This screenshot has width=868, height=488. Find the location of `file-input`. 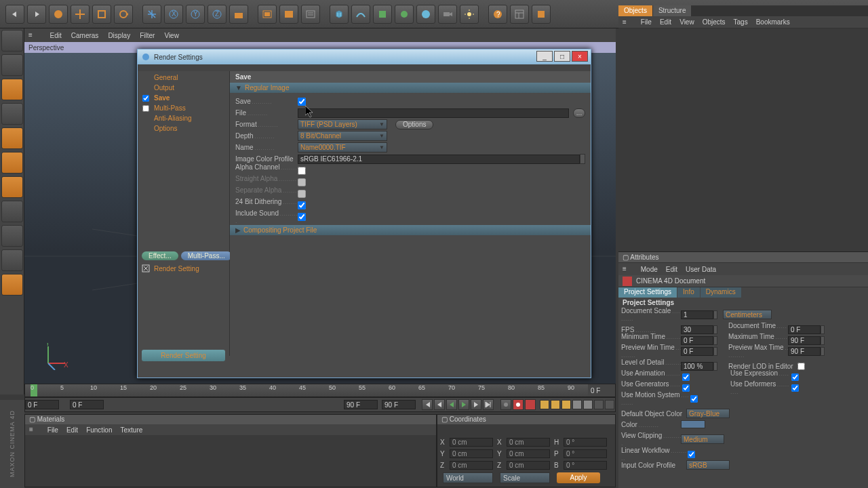

file-input is located at coordinates (433, 113).